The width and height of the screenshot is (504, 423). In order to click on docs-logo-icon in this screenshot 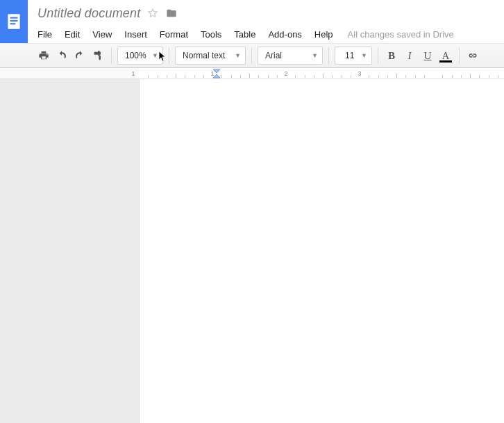, I will do `click(14, 22)`.